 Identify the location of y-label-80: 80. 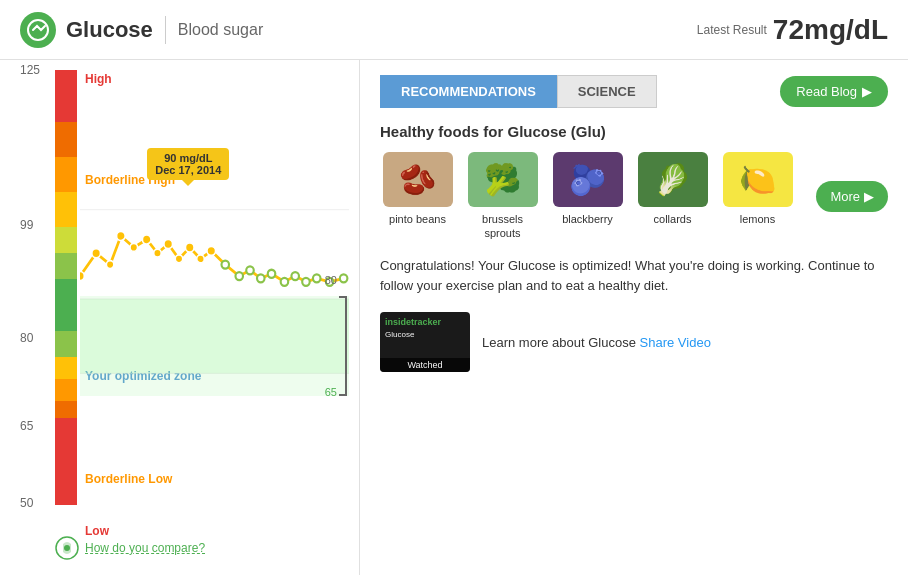
(26, 338).